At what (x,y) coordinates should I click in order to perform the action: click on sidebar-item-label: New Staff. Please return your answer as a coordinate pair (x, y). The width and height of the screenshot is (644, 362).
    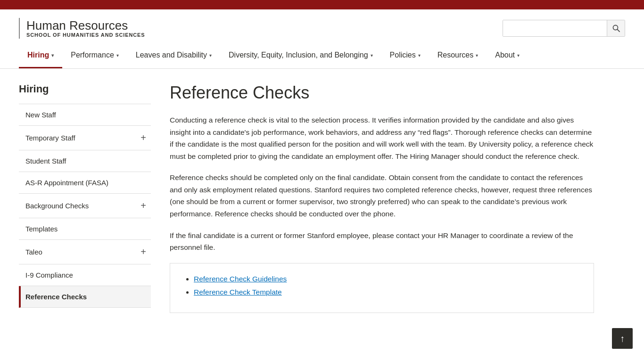
    Looking at the image, I should click on (41, 115).